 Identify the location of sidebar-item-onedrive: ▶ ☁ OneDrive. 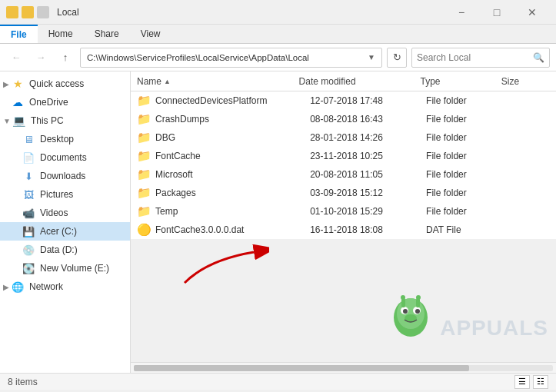
(65, 102).